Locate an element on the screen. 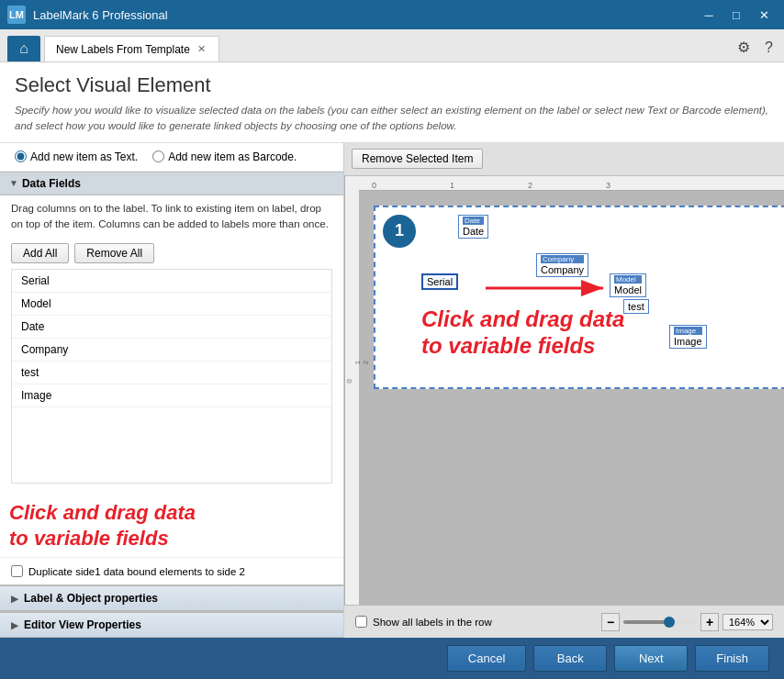 This screenshot has height=679, width=784. editor-view-section: ▶ Editor View Properties is located at coordinates (172, 624).